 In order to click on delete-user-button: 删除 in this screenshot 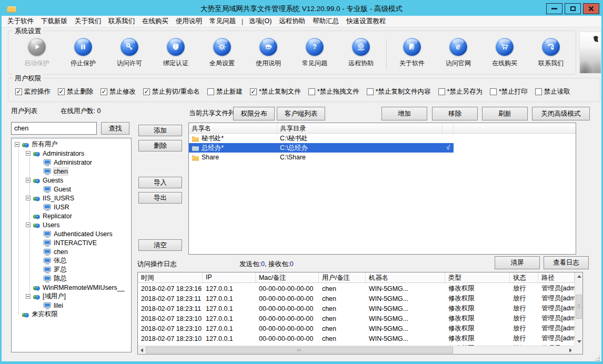, I will do `click(160, 146)`.